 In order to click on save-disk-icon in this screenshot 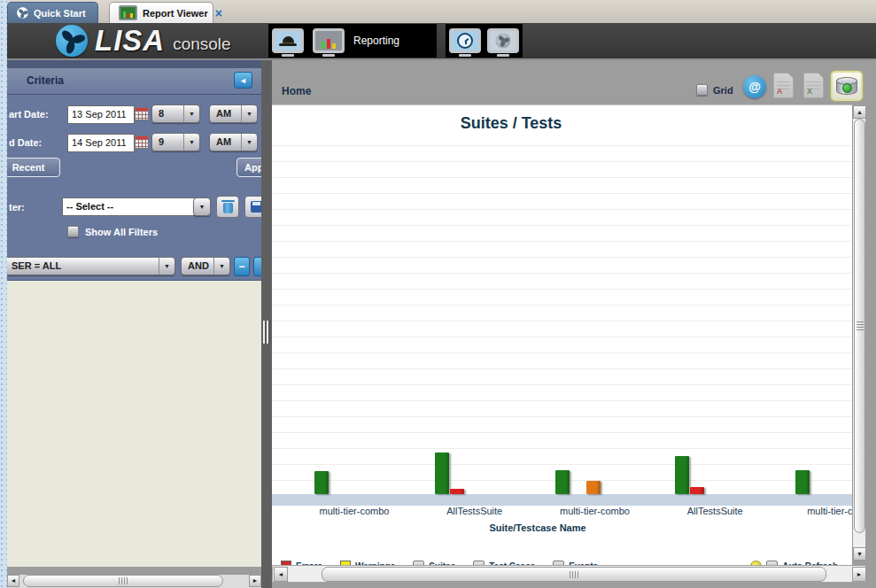, I will do `click(257, 207)`.